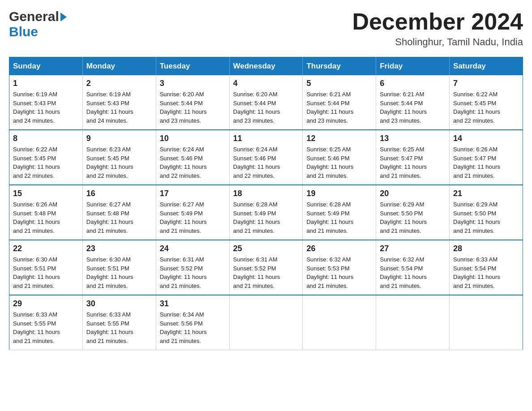  Describe the element at coordinates (119, 193) in the screenshot. I see `day-number: 16` at that location.